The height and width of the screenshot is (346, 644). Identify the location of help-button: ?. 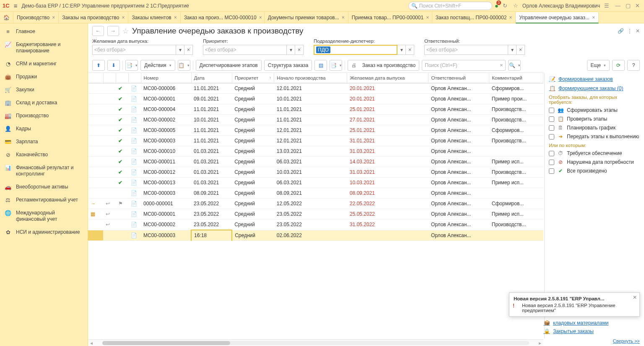
(634, 65).